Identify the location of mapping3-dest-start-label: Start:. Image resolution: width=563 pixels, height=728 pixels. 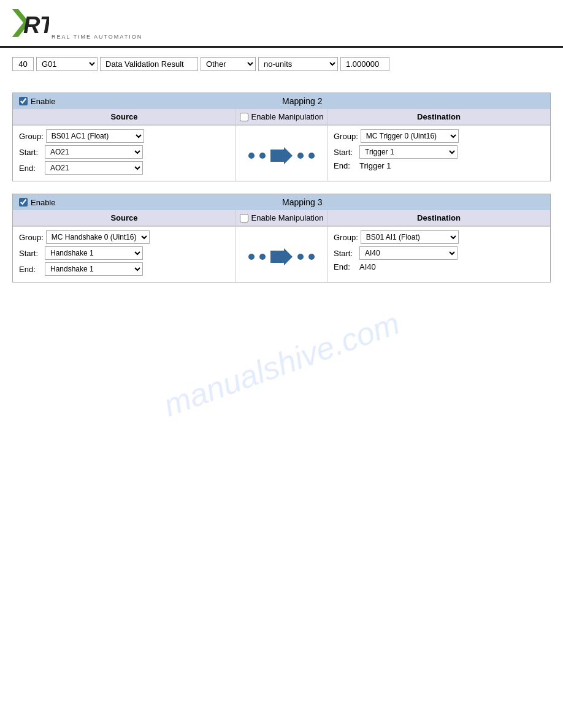
(345, 254).